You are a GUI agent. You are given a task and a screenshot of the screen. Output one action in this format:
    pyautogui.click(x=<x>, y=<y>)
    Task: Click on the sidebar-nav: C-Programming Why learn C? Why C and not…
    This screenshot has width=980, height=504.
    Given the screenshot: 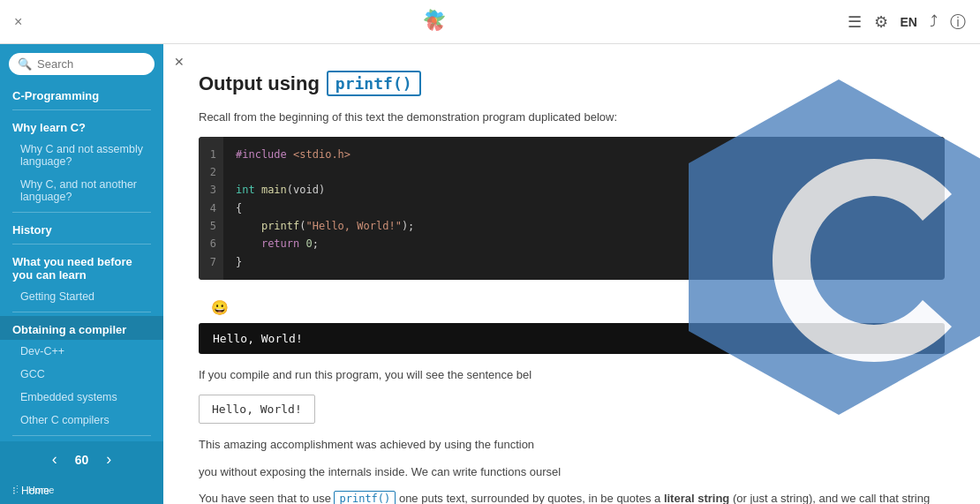 What is the action you would take?
    pyautogui.click(x=81, y=261)
    